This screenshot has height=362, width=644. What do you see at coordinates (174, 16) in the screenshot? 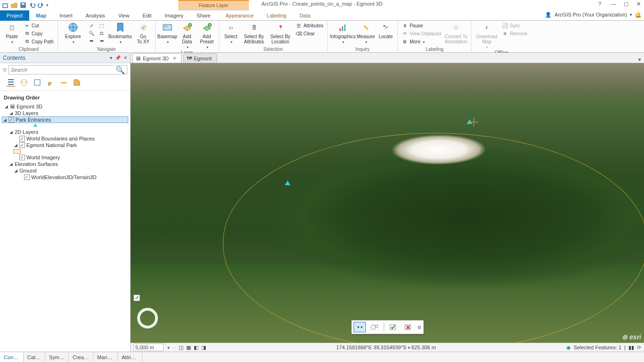
I see `tab-imagery: Imagery` at bounding box center [174, 16].